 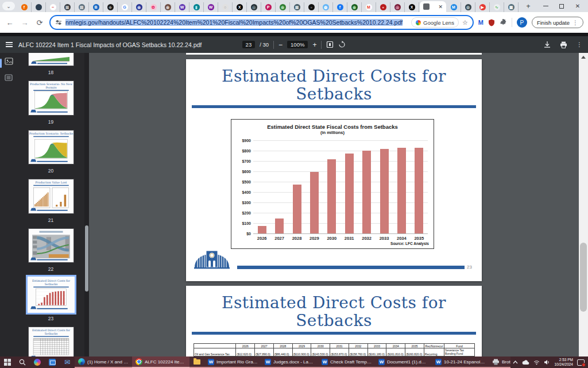 What do you see at coordinates (578, 6) in the screenshot?
I see `close-button: ✕` at bounding box center [578, 6].